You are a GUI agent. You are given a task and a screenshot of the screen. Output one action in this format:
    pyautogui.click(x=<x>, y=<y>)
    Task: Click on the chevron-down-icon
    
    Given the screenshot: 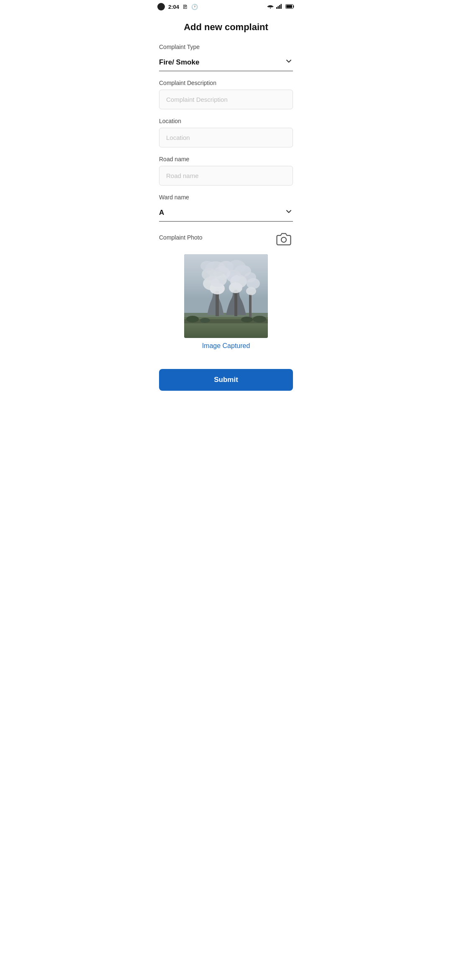 What is the action you would take?
    pyautogui.click(x=289, y=62)
    